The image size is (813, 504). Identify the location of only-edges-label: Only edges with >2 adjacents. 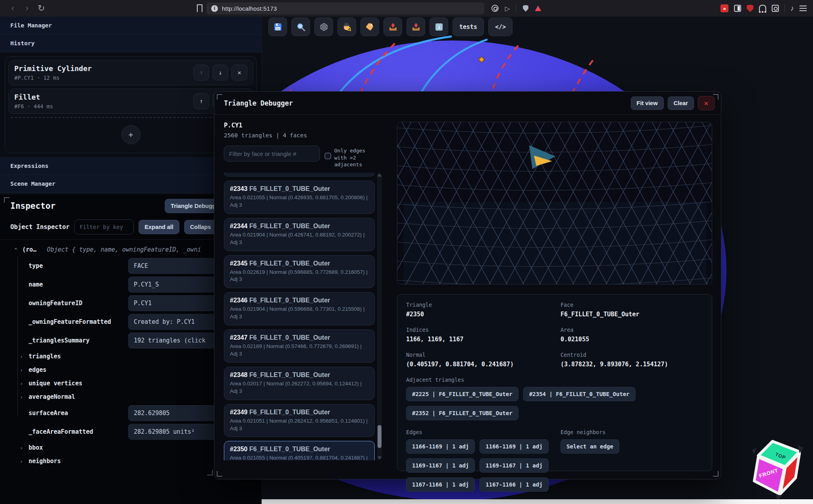
(355, 158).